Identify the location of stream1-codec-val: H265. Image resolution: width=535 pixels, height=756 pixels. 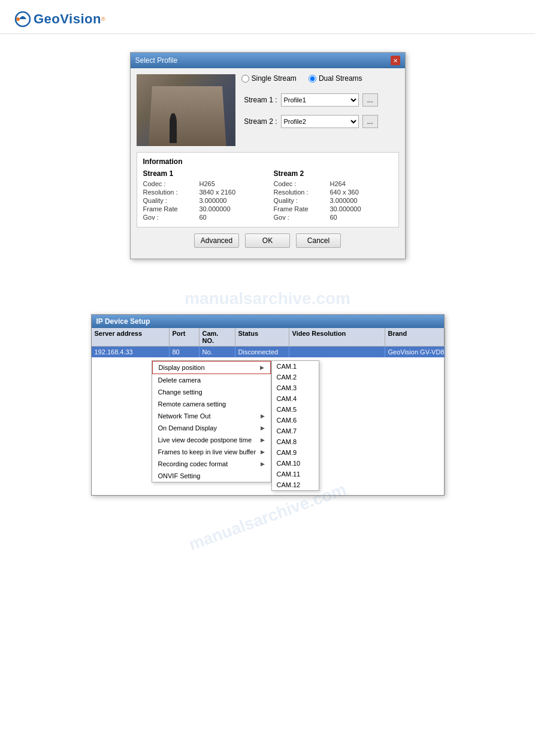
(207, 184).